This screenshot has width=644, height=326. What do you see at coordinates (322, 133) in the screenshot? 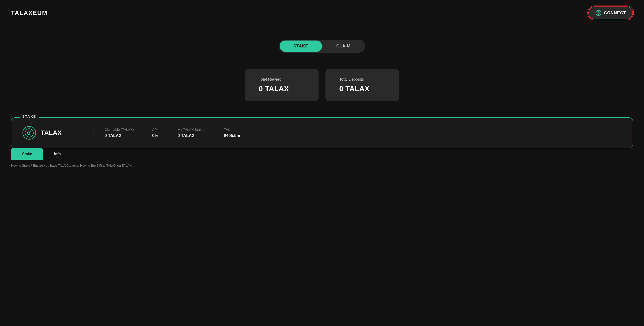
I see `stake-card-inner: TALAX Claimable (TALAX) 0 TALAX APY 0% M…` at bounding box center [322, 133].